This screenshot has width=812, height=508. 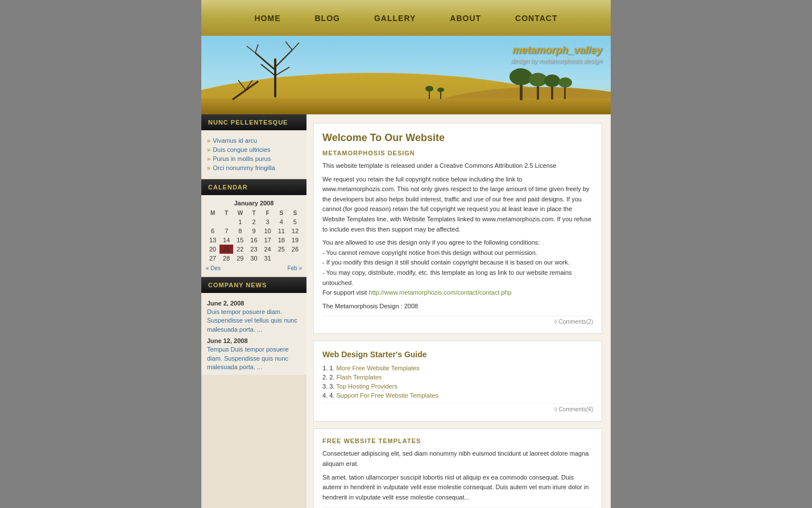 What do you see at coordinates (574, 410) in the screenshot?
I see `article2-comments: ◊ Comments(4)` at bounding box center [574, 410].